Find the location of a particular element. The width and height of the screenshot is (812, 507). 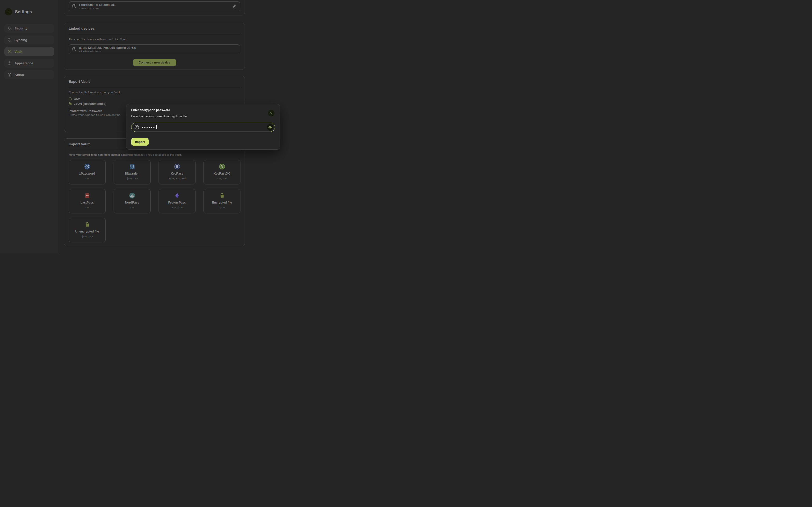

decryption-password-input: •••••••• is located at coordinates (203, 127).